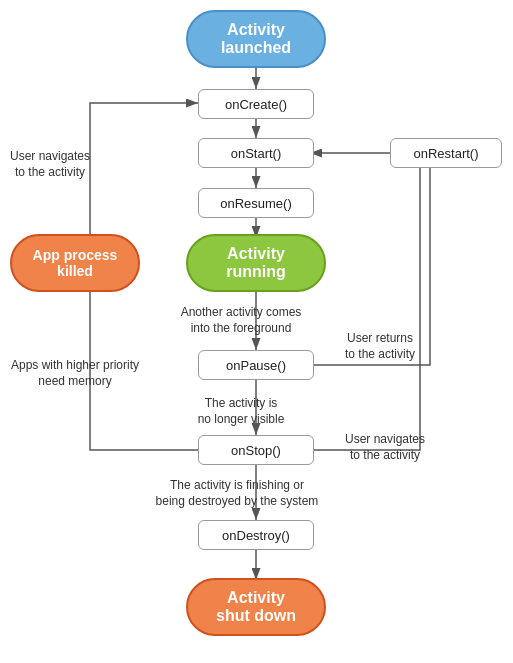  I want to click on on-restart-label: onRestart(), so click(446, 154).